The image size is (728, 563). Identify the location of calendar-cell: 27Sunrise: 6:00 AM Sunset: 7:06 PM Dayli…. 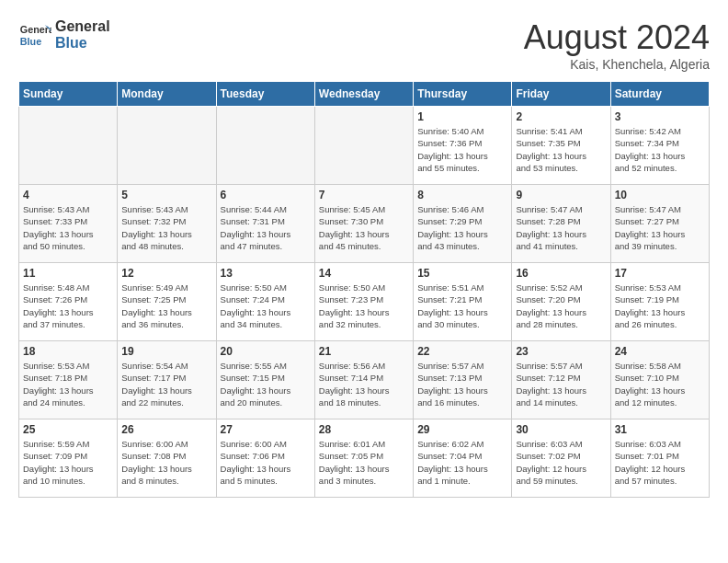
(265, 458).